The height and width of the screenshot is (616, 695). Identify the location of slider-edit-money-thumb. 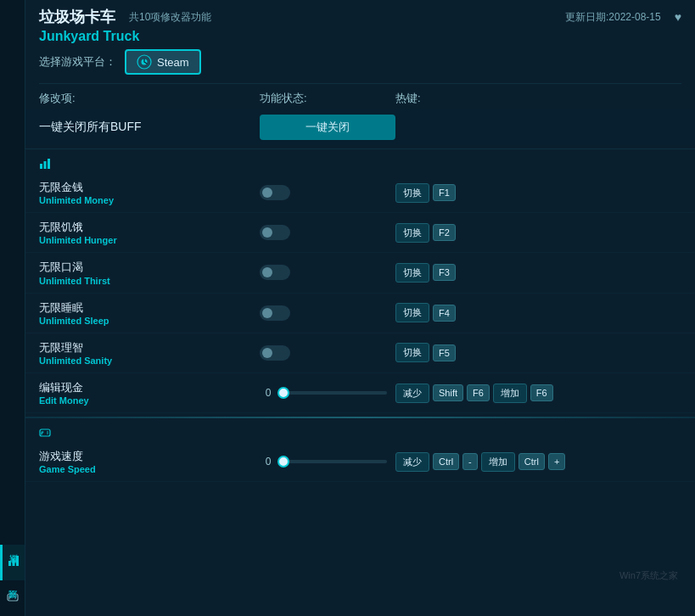
(283, 393).